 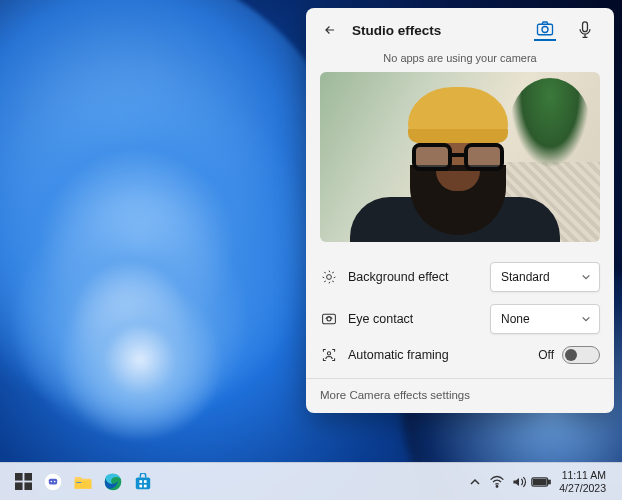 I want to click on taskbar-clock: 11:11 AM 4/27/2023, so click(x=582, y=481).